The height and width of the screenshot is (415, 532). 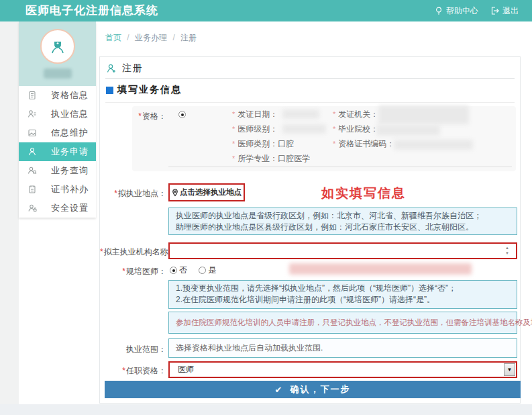 I want to click on page-title: 注册, so click(x=133, y=68).